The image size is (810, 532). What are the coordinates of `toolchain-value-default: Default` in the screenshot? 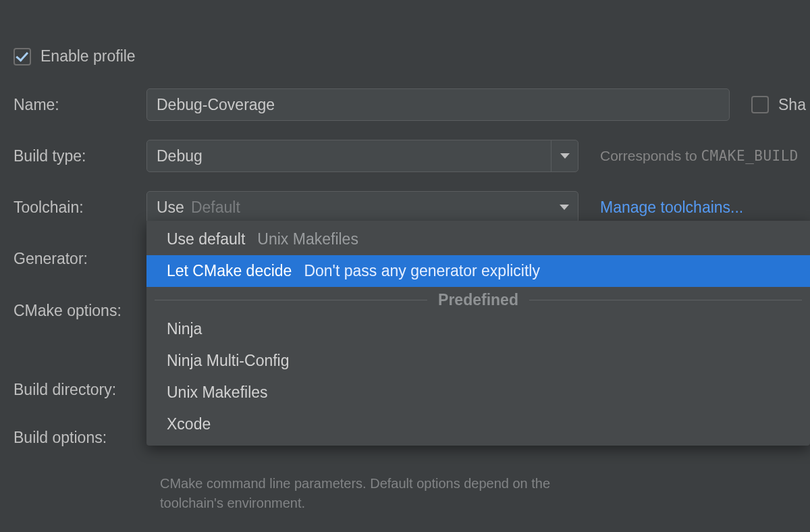 It's located at (216, 208).